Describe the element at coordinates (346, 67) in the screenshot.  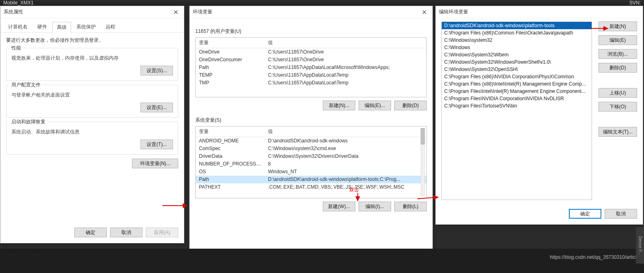
I see `var-value: C:\Users\11657\AppData\Local\Microsoft\W…` at that location.